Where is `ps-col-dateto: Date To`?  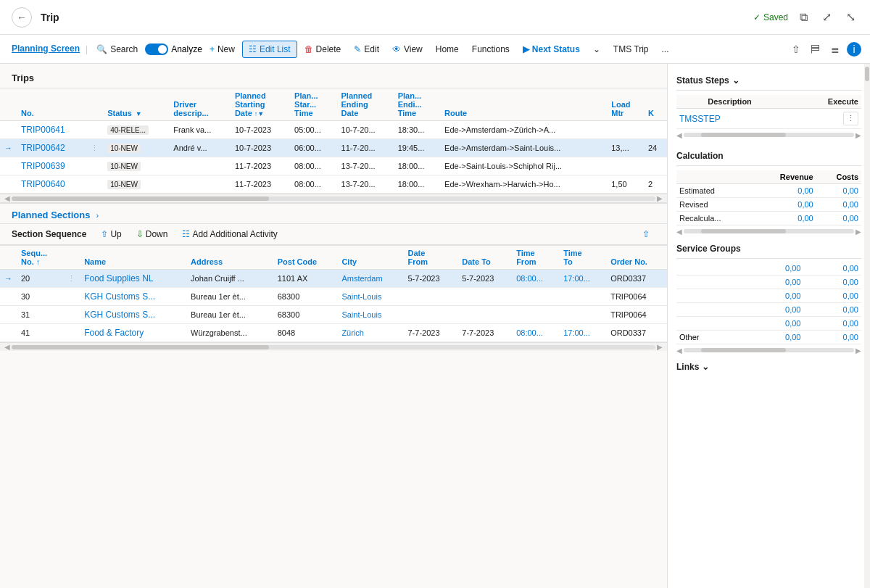 ps-col-dateto: Date To is located at coordinates (484, 258).